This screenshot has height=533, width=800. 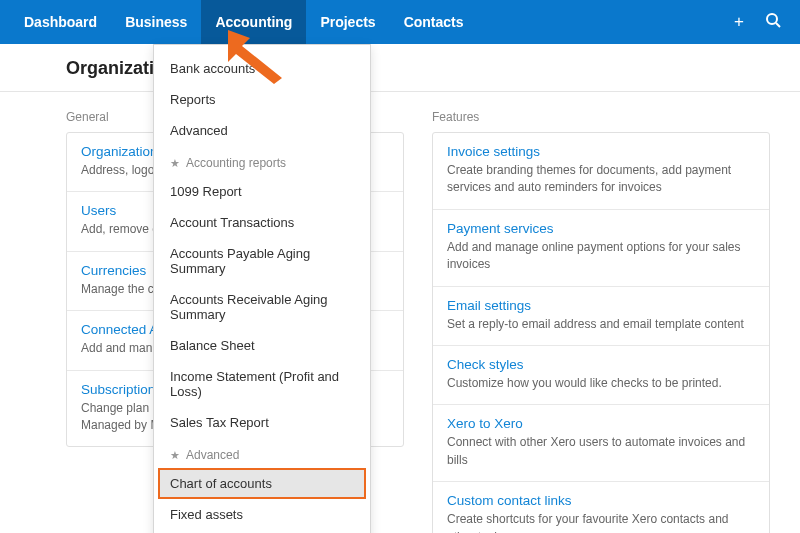 I want to click on dropdown-item: Sales Tax Report, so click(x=262, y=422).